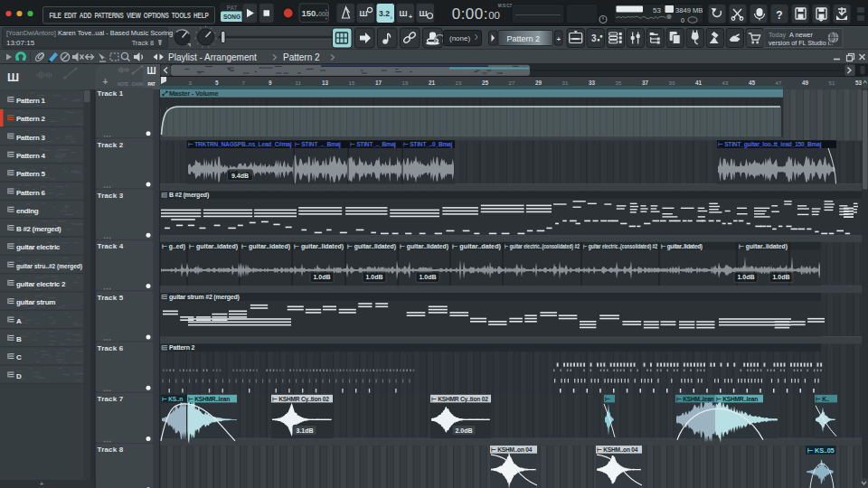 The width and height of the screenshot is (868, 488). I want to click on svg-text: Track 3, so click(110, 195).